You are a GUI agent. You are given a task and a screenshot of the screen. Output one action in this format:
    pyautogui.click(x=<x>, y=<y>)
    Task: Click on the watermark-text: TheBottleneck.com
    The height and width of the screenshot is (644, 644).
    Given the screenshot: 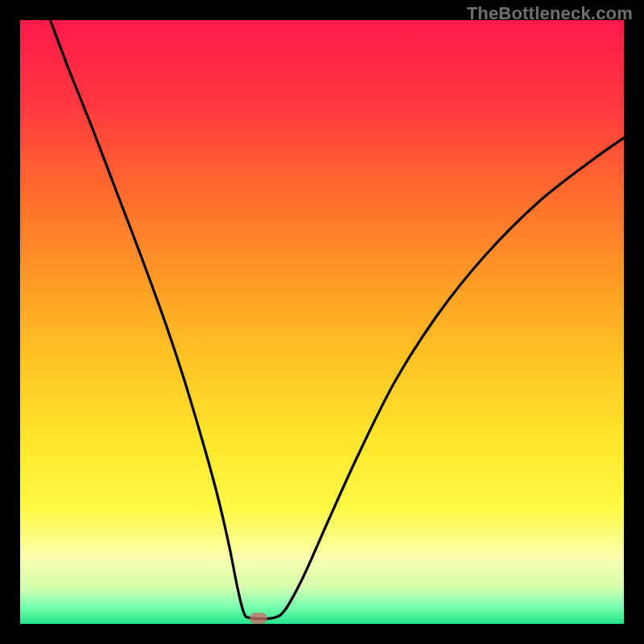 What is the action you would take?
    pyautogui.click(x=550, y=14)
    